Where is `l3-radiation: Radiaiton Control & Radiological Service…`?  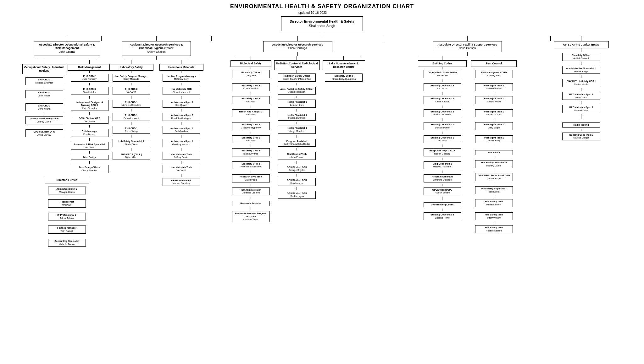
l3-radiation: Radiaiton Control & Radiological Service… is located at coordinates (297, 65).